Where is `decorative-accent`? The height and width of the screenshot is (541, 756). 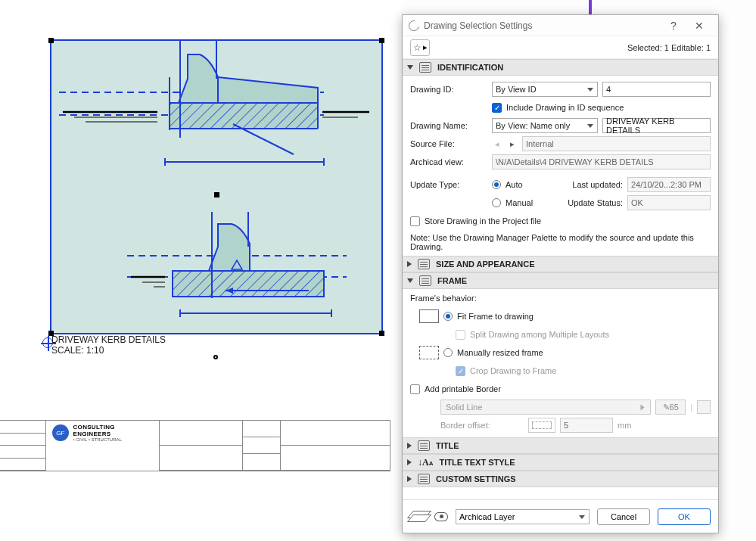
decorative-accent is located at coordinates (590, 8).